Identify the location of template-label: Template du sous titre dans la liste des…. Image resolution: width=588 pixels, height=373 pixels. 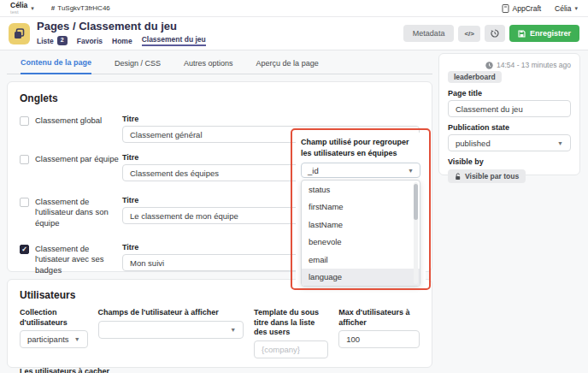
(291, 323).